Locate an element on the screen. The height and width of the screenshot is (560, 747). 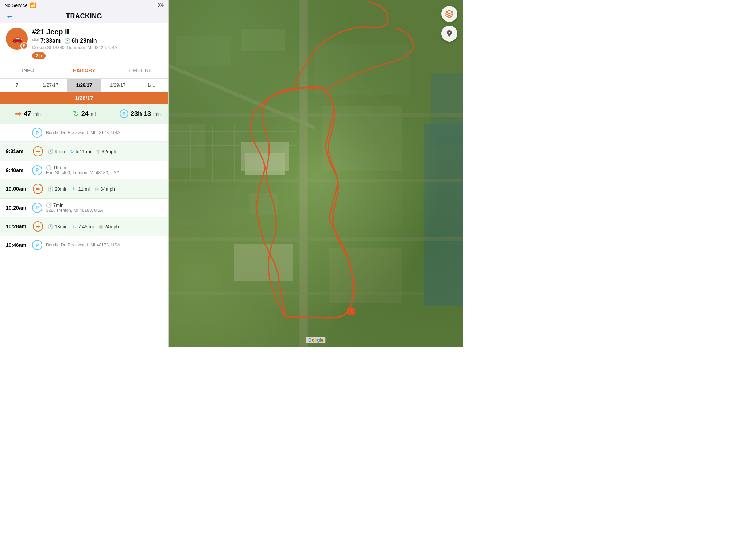
stop-time-3: 10:20am is located at coordinates (17, 208).